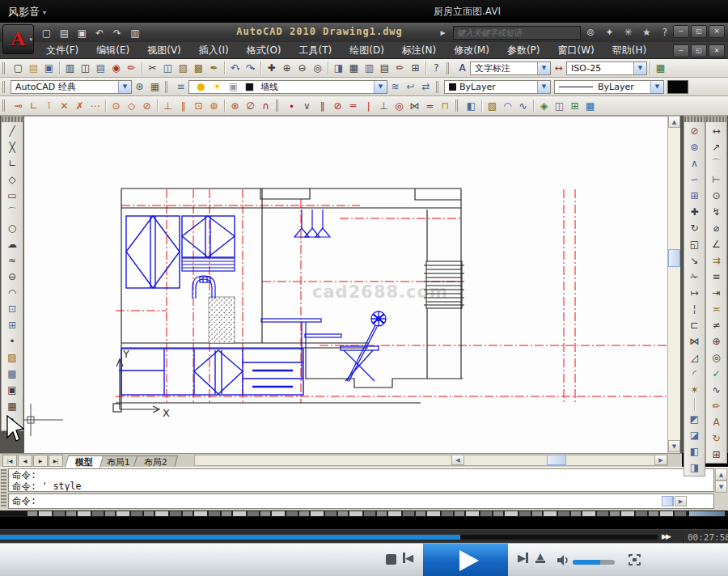 This screenshot has width=728, height=576. I want to click on draw-order-button: ◧, so click(471, 105).